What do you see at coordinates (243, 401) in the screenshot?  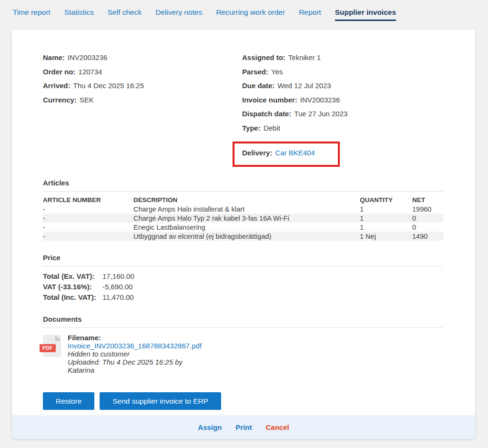 I see `action-buttons: Restore Send supplier invoice to ERP` at bounding box center [243, 401].